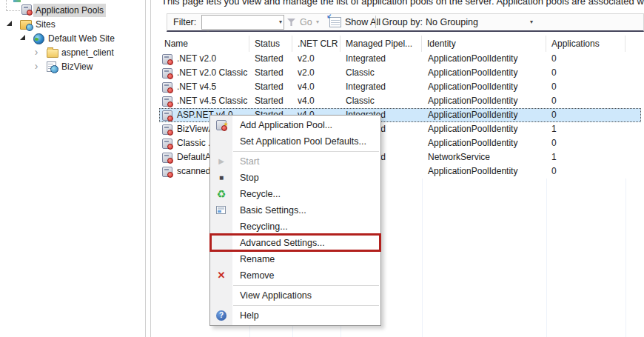 The image size is (644, 337). I want to click on pool-name: Classic ., so click(194, 144).